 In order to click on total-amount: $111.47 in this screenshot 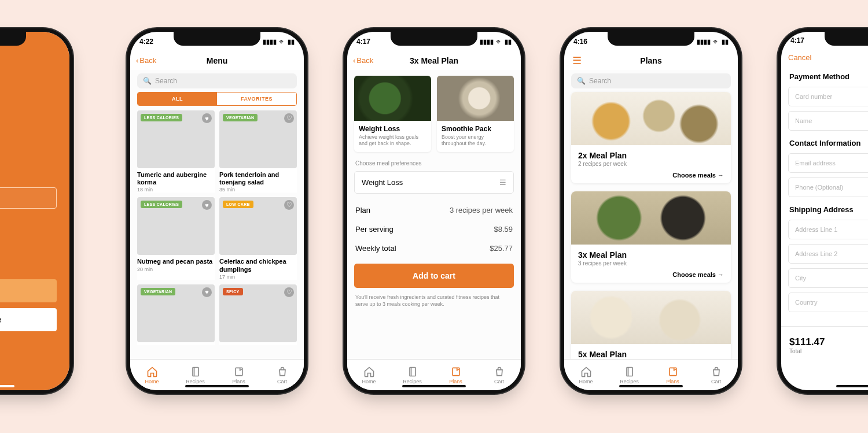, I will do `click(807, 342)`.